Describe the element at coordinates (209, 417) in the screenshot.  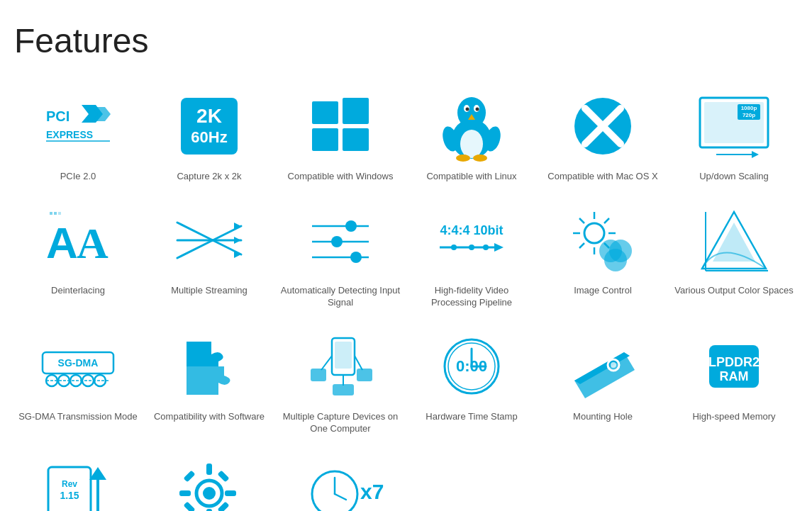
I see `compatibility-label: Compatibility with Software` at that location.